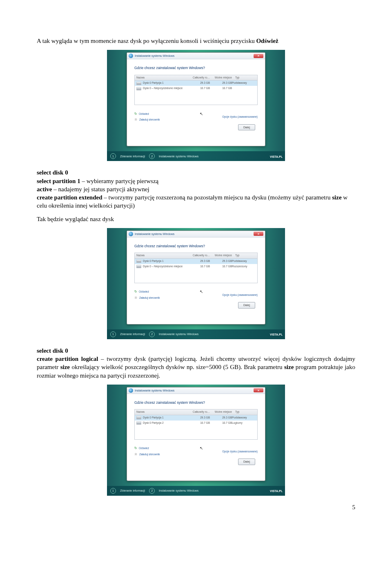 This screenshot has width=392, height=584. Describe the element at coordinates (196, 41) in the screenshot. I see `paragraph-intro: A tak wygląda w tym momencie nasz dysk p…` at that location.